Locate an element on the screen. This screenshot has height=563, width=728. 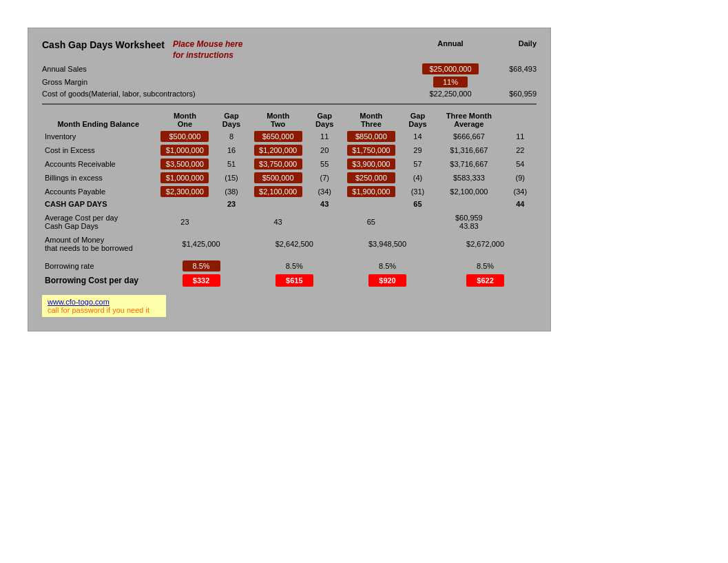
col-header-month-two: MonthTwo is located at coordinates (278, 120).